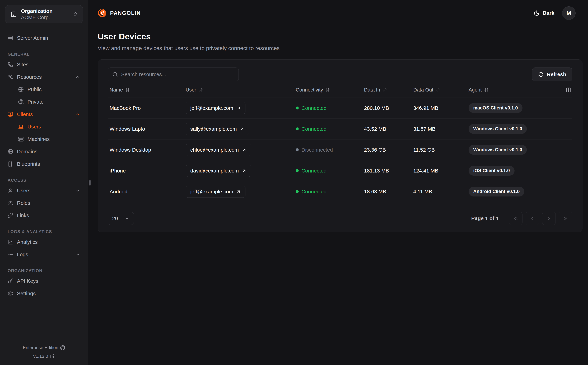 The height and width of the screenshot is (365, 588). What do you see at coordinates (549, 218) in the screenshot?
I see `chevron-right-icon` at bounding box center [549, 218].